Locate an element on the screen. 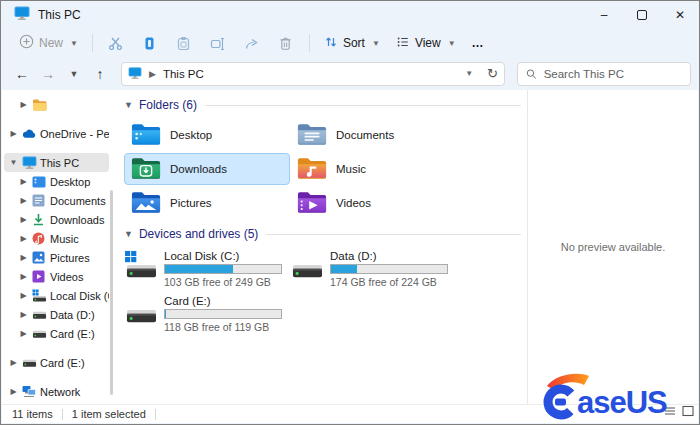  copy-icon is located at coordinates (150, 44).